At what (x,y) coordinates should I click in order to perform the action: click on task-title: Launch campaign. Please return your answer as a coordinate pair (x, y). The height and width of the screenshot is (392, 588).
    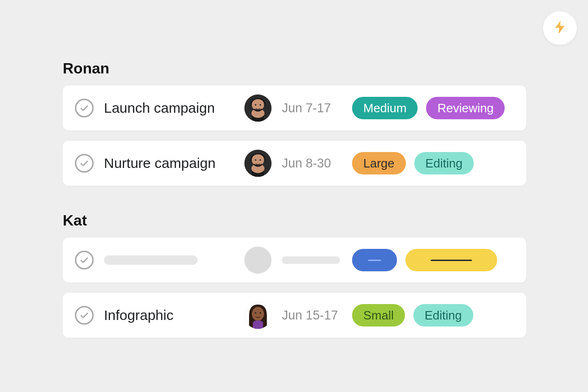
    Looking at the image, I should click on (174, 108).